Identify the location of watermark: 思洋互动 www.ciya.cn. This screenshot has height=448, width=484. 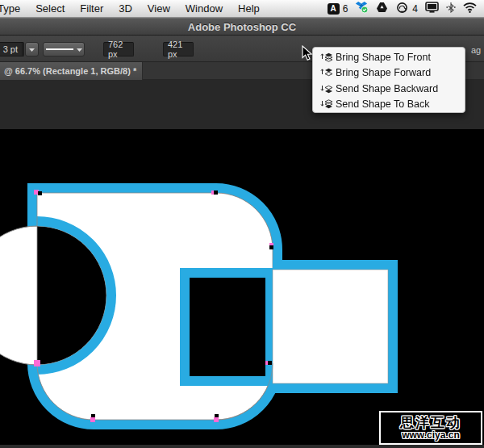
(431, 428).